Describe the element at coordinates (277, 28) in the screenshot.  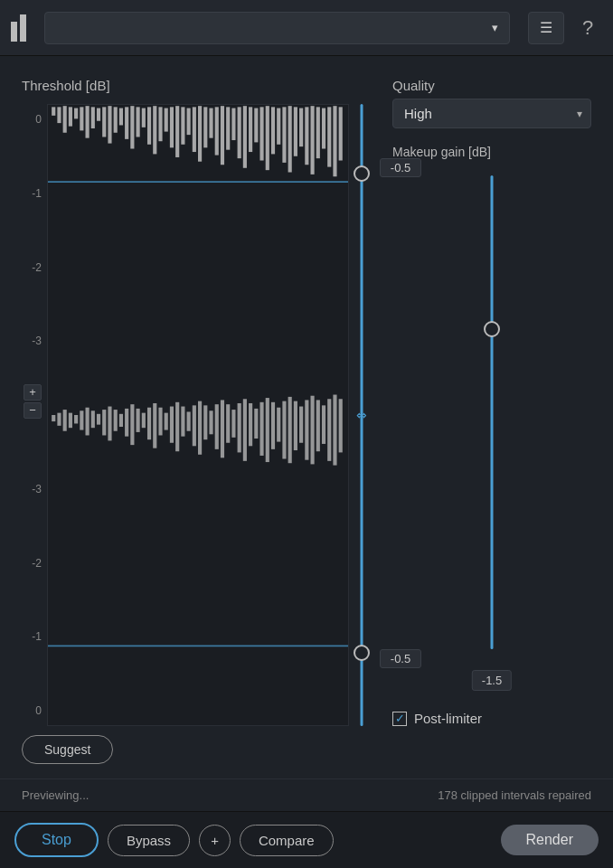
I see `preset-dropdown-wrap: ▾` at that location.